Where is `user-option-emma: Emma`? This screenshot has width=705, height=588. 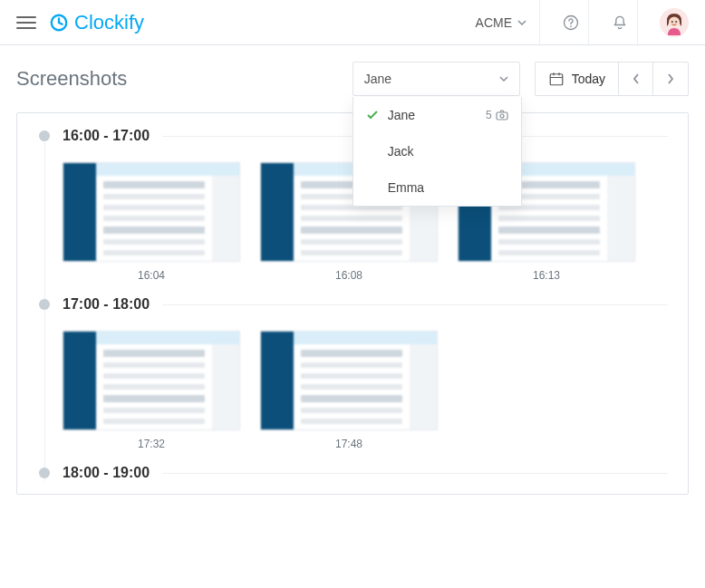
user-option-emma: Emma is located at coordinates (437, 188).